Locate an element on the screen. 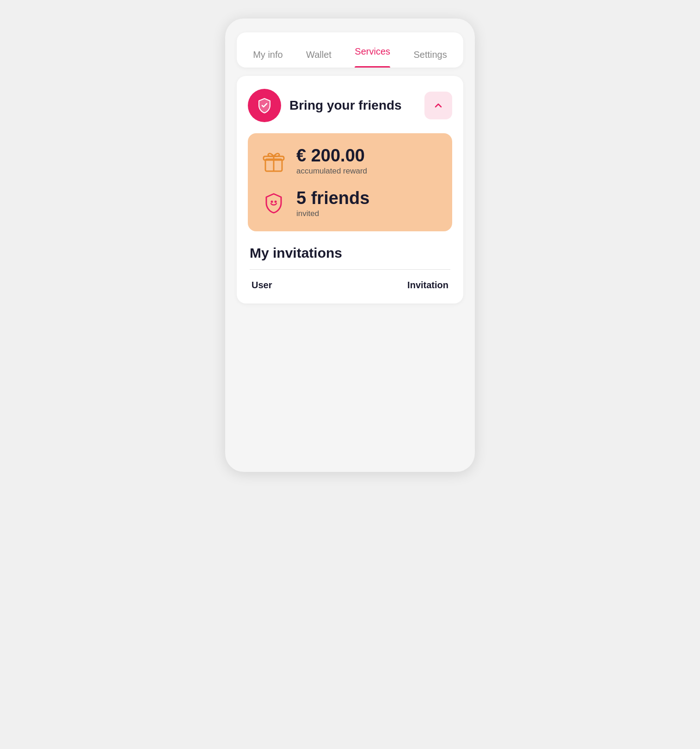 The height and width of the screenshot is (749, 700). shield-logo-icon is located at coordinates (264, 105).